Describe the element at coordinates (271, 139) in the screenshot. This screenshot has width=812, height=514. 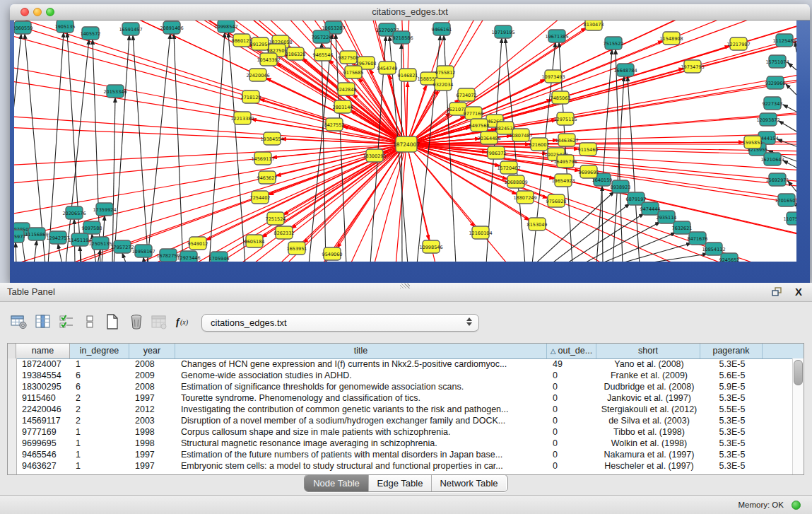
I see `graph-node-label: 19384554` at that location.